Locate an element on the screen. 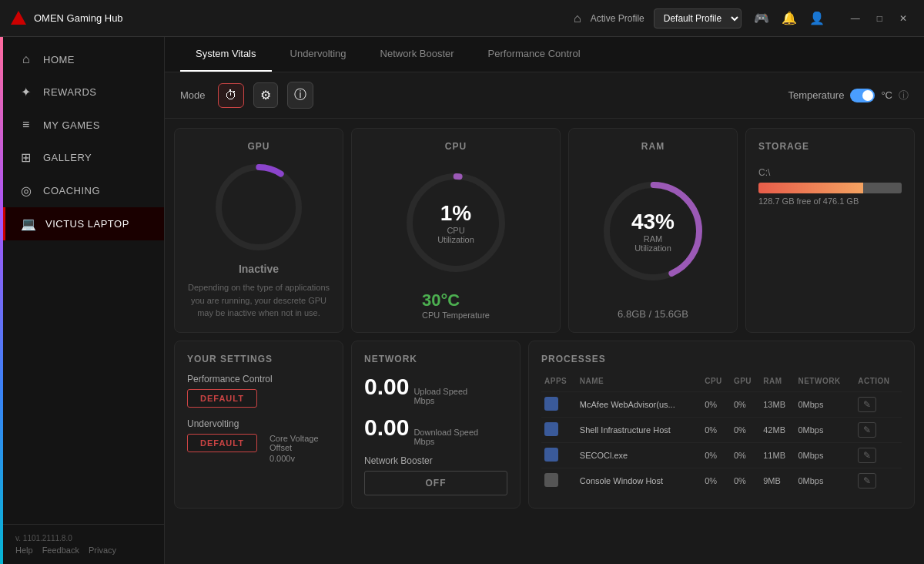 This screenshot has width=924, height=564. gpu-card: GPU Inactive Depending on the type of ap… is located at coordinates (259, 230).